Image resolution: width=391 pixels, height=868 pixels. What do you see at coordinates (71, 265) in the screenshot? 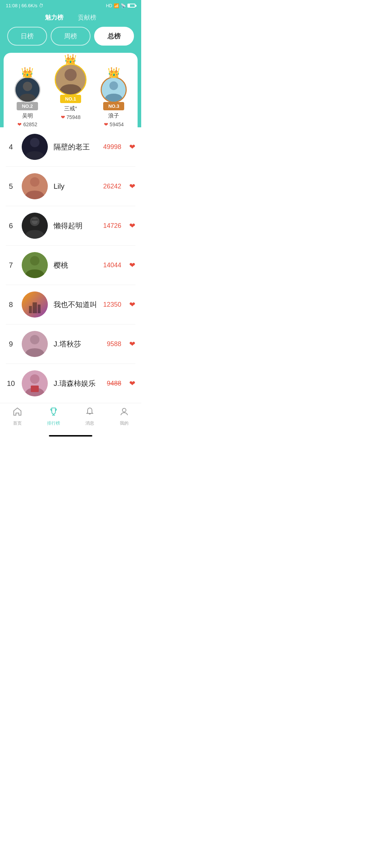
I see `list-item: 7 樱桃 14044 ❤` at bounding box center [71, 265].